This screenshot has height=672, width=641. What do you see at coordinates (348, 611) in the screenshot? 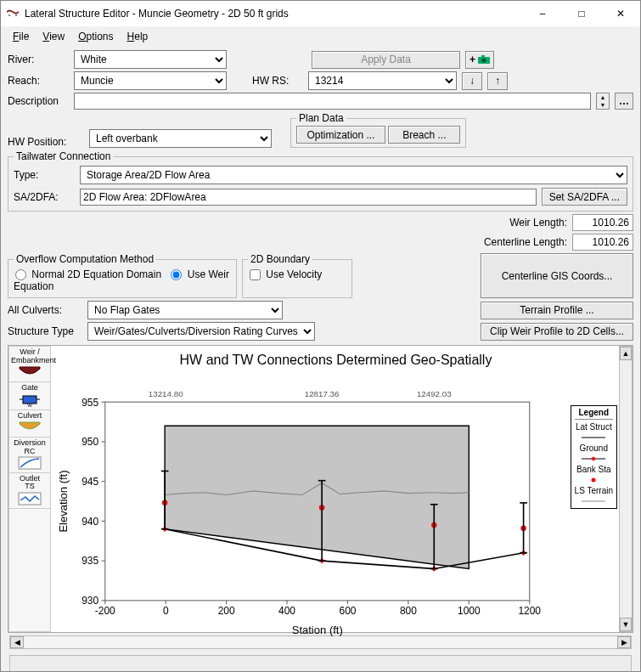
I see `svg-text: 600` at bounding box center [348, 611].